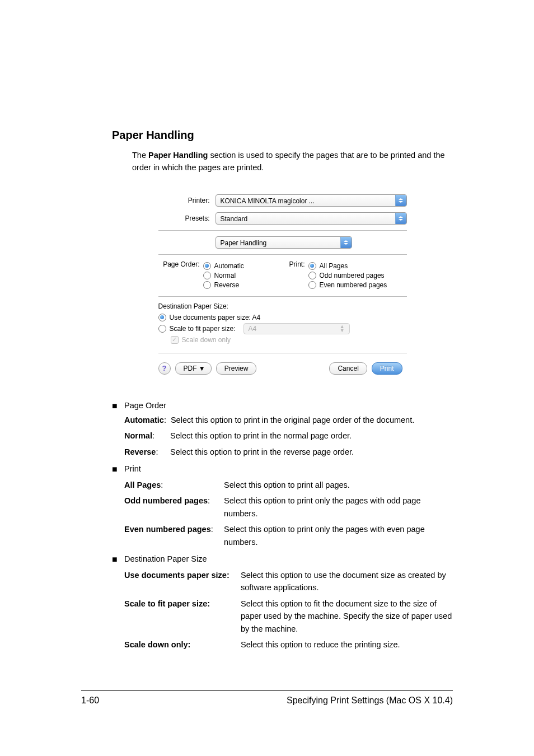 This screenshot has width=534, height=756. I want to click on radio-label: Use documents paper size: A4, so click(215, 318).